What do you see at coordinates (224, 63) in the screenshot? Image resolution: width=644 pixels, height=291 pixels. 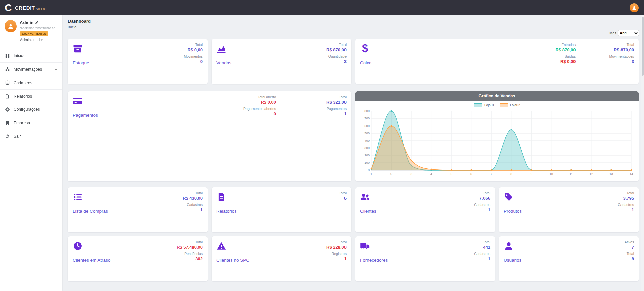 I see `card-vendas-title: Vendas` at bounding box center [224, 63].